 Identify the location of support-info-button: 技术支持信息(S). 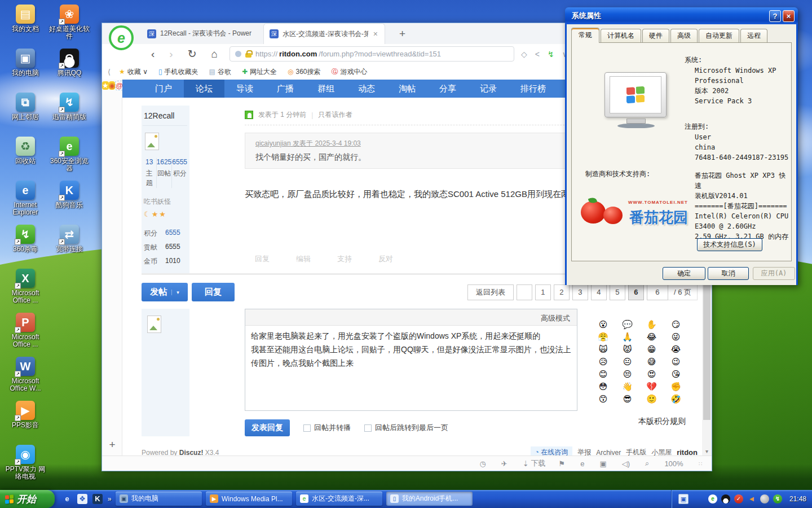
(730, 245).